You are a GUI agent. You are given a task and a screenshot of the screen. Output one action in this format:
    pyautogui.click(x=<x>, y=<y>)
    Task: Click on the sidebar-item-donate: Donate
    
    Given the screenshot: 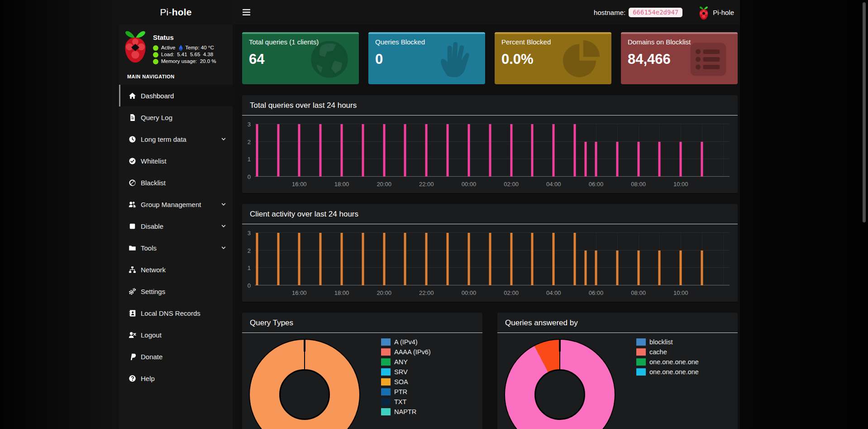 What is the action you would take?
    pyautogui.click(x=176, y=357)
    